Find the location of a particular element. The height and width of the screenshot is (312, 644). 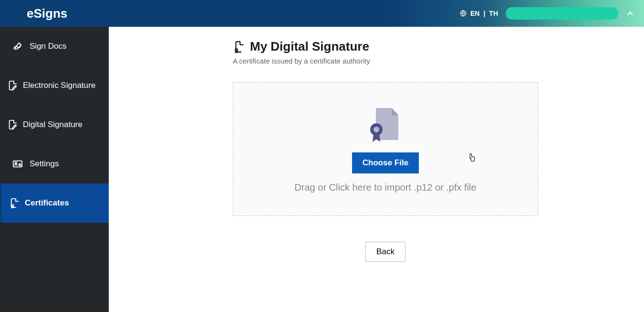

sidebar-item-label: Settings is located at coordinates (44, 164).